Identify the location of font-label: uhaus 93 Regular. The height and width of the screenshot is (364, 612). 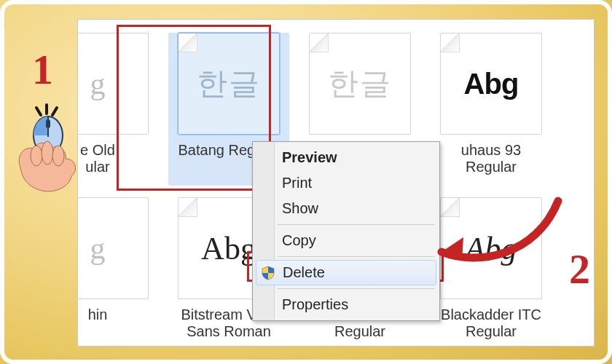
(491, 159).